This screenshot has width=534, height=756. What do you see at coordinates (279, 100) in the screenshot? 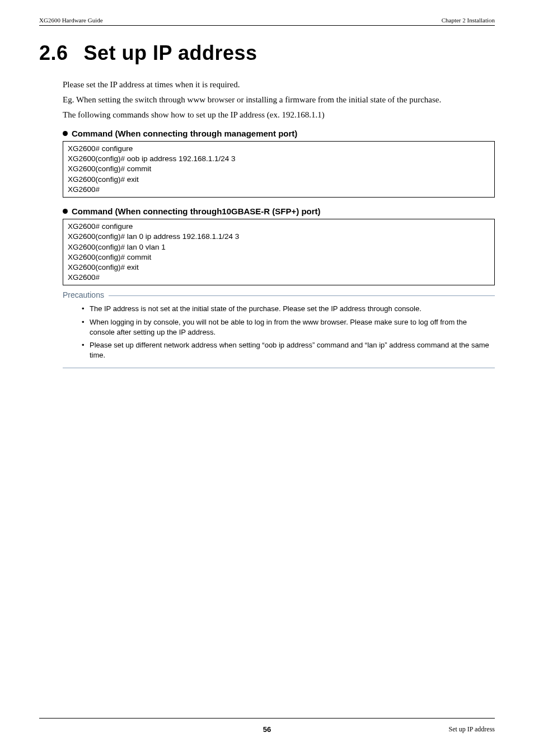
I see `intro-paragraph-2: Eg. When setting the switch through www …` at bounding box center [279, 100].